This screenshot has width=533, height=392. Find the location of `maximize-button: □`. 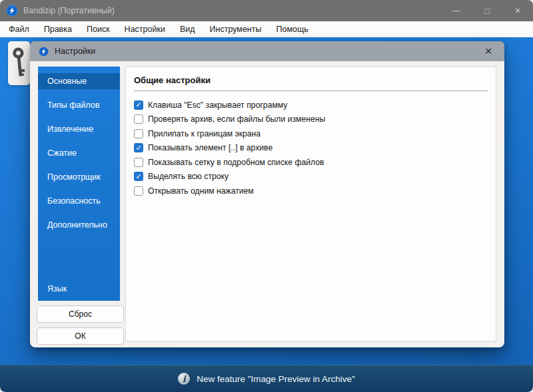

maximize-button: □ is located at coordinates (487, 11).